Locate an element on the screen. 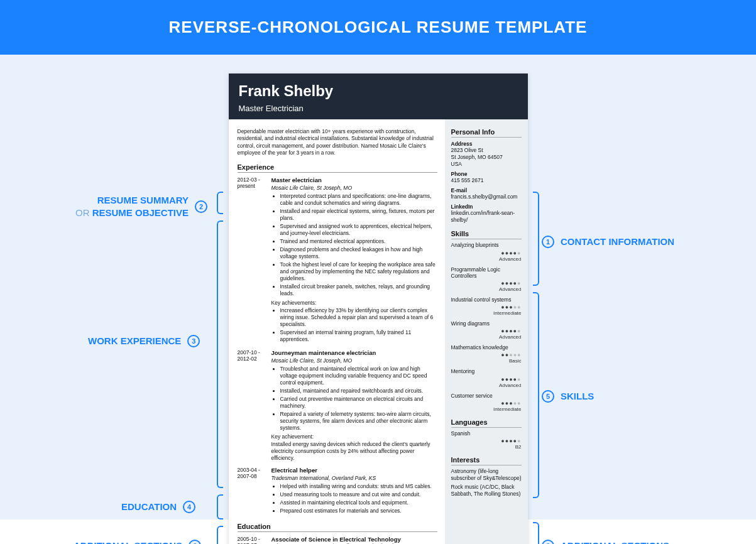  job-location: Tradesman International, Overland Park, … is located at coordinates (354, 478).